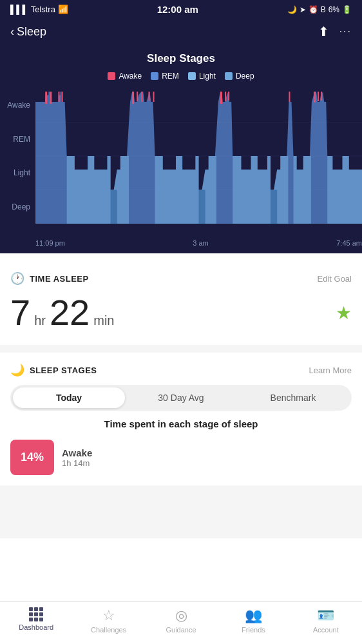 The image size is (362, 644). I want to click on nav-dashboard-label: Dashboard, so click(36, 627).